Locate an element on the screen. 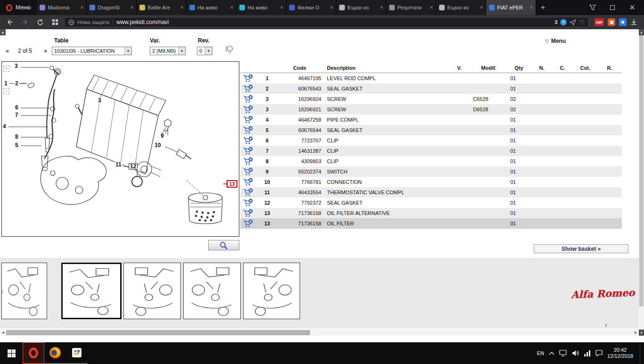 Image resolution: width=644 pixels, height=364 pixels. parts-table-row: 7 14631387 CLIP 01 is located at coordinates (431, 151).